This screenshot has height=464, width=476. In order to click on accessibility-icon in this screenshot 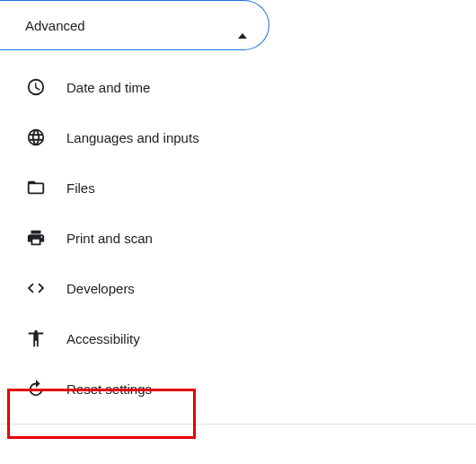, I will do `click(36, 338)`.